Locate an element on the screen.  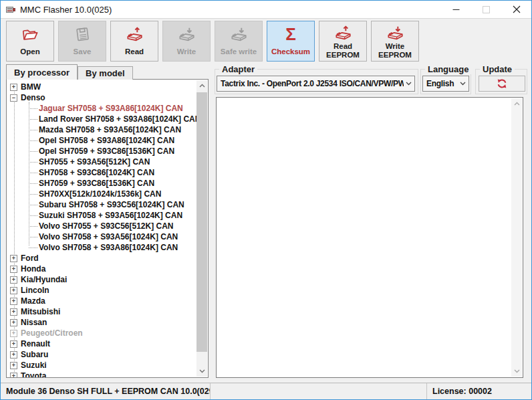
checksum-button: Σ Checksum is located at coordinates (291, 41).